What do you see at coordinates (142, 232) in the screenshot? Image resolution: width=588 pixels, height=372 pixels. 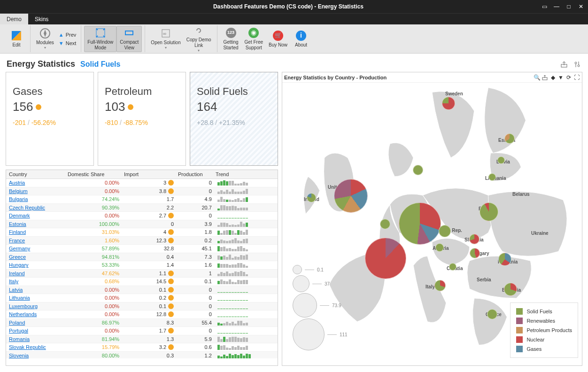 I see `table-row: Finland31.03%4 1.8` at bounding box center [142, 232].